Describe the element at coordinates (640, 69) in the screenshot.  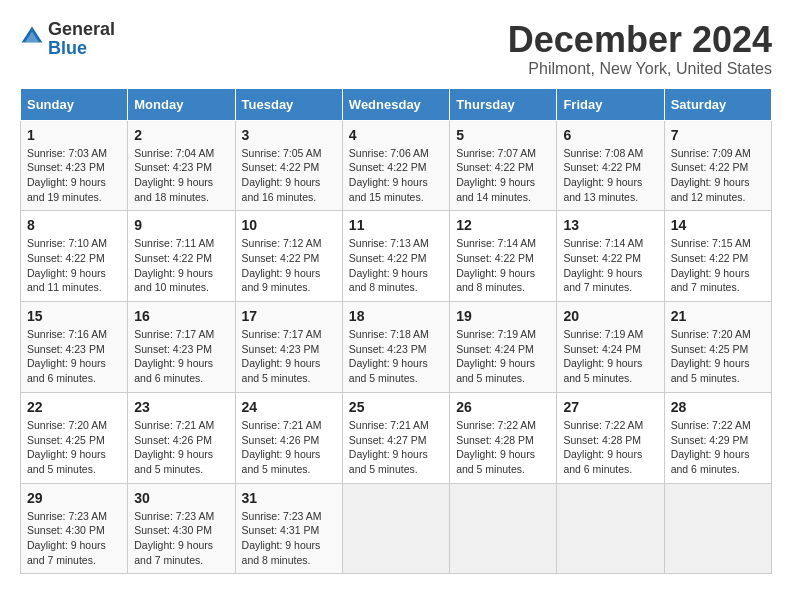
I see `calendar-subtitle: Philmont, New York, United States` at that location.